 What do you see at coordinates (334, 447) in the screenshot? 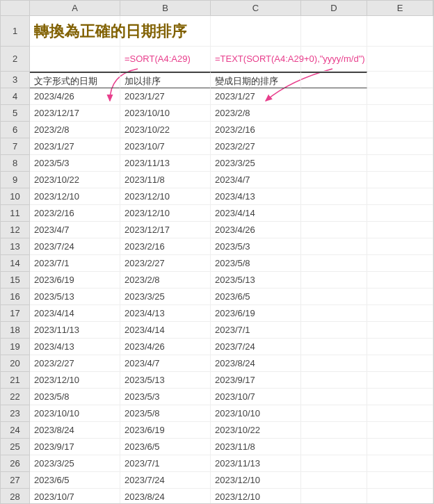
I see `cell-d25` at bounding box center [334, 447].